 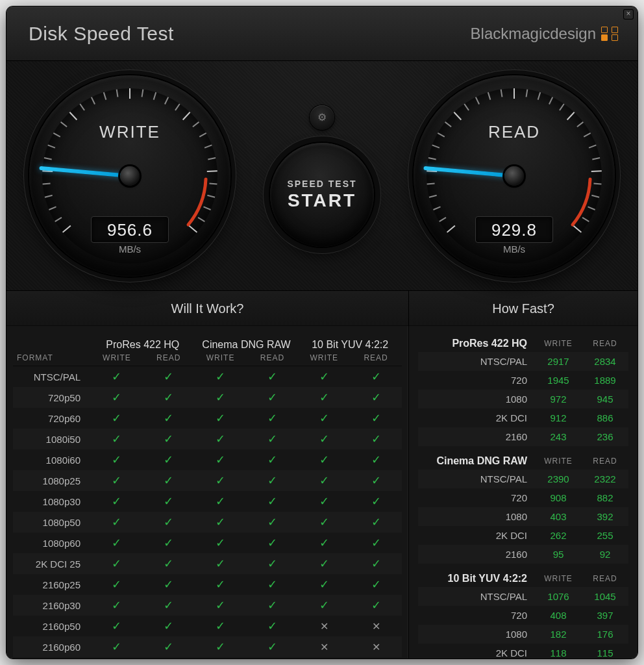 What do you see at coordinates (52, 626) in the screenshot?
I see `wiw-format-label: 2160p50` at bounding box center [52, 626].